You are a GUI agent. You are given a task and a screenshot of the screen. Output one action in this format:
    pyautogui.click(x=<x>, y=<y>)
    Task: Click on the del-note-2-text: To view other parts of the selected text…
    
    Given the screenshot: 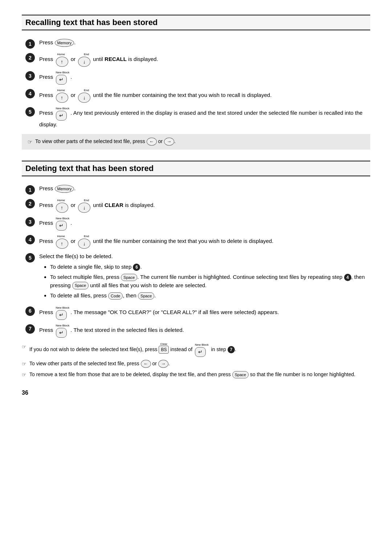 What is the action you would take?
    pyautogui.click(x=99, y=364)
    